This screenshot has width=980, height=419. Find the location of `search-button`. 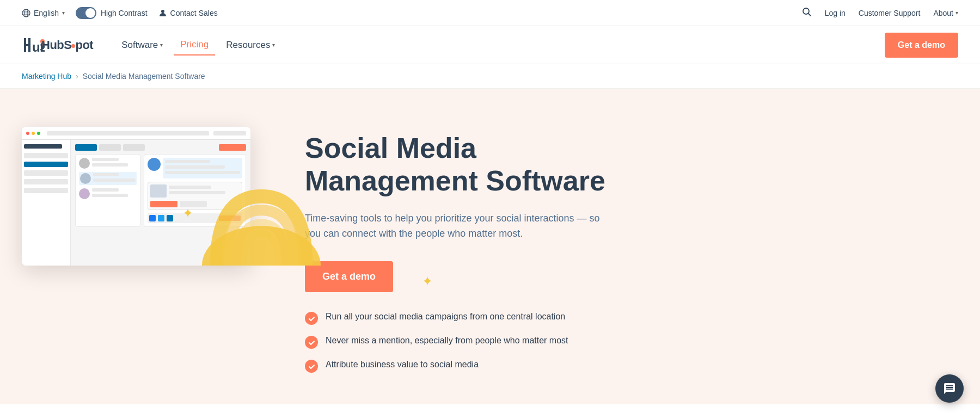

search-button is located at coordinates (807, 13).